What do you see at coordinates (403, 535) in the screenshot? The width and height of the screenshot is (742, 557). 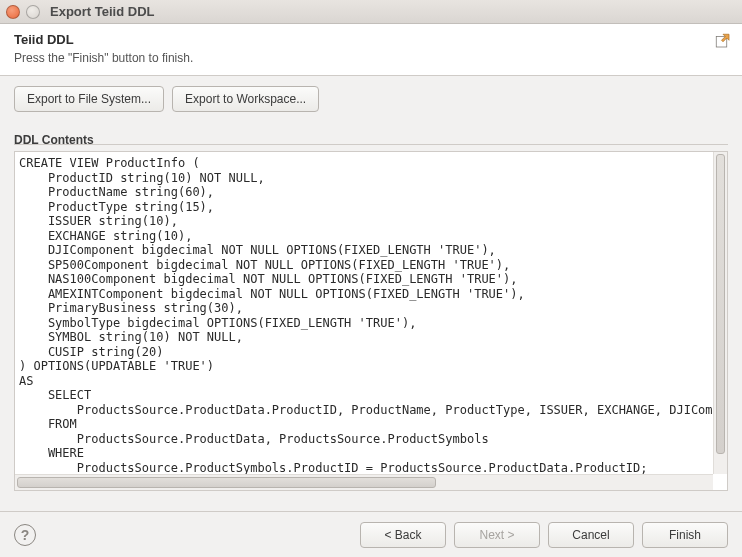 I see `back-button: < Back` at bounding box center [403, 535].